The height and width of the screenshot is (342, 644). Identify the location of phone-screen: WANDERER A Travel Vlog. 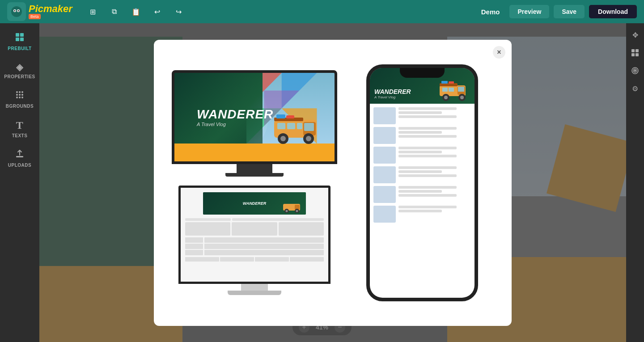
(422, 183).